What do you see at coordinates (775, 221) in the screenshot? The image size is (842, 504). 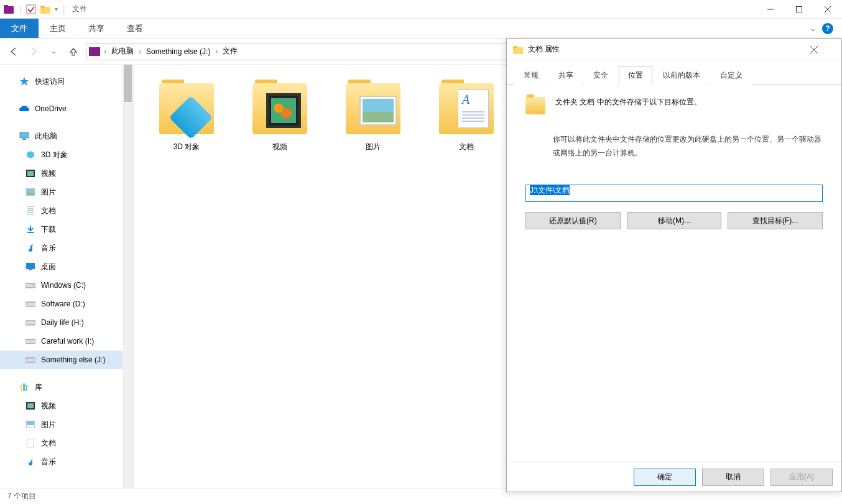 I see `find-target-button: 查找目标(F)...` at bounding box center [775, 221].